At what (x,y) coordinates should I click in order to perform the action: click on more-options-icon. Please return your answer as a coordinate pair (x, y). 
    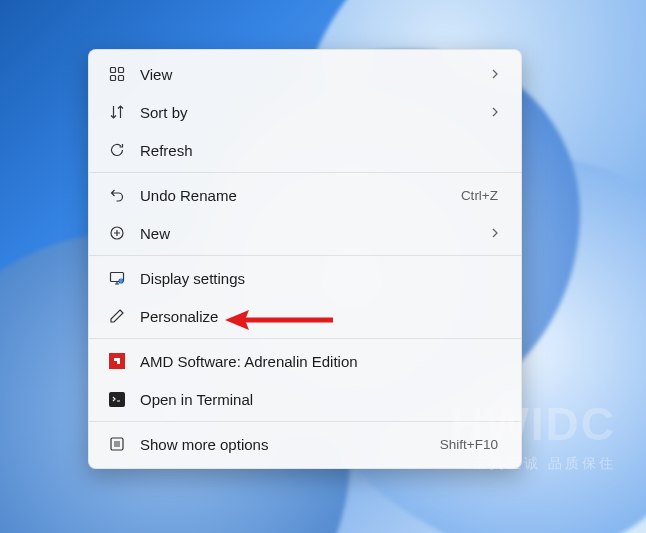
    Looking at the image, I should click on (117, 444).